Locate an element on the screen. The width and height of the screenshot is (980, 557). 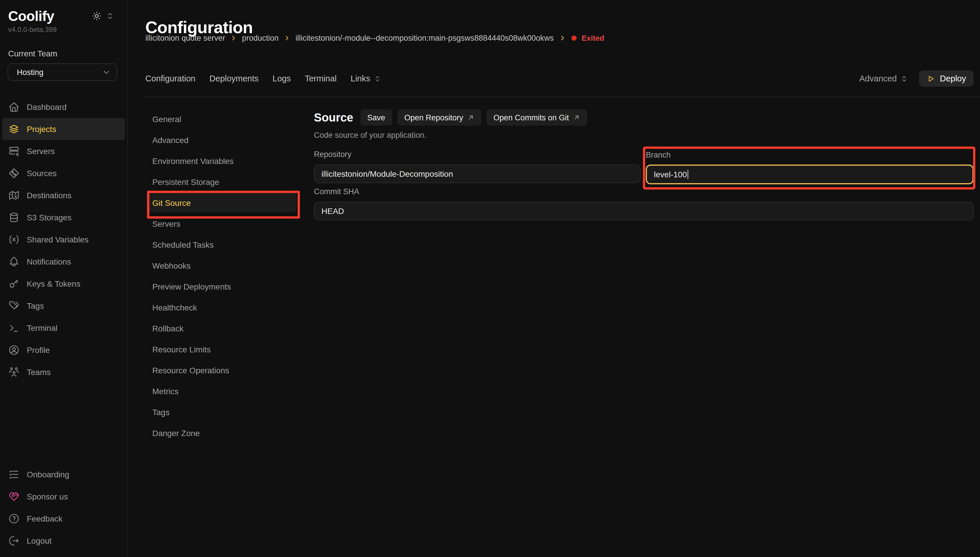
map-icon is located at coordinates (14, 195).